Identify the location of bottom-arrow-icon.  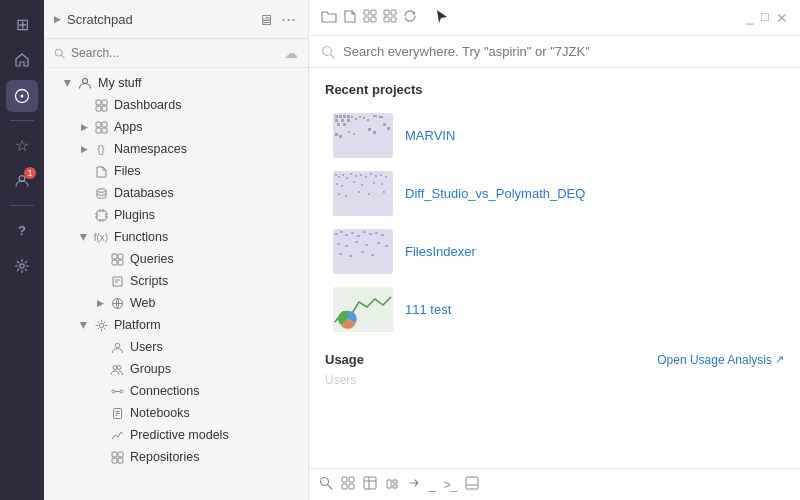
(414, 484).